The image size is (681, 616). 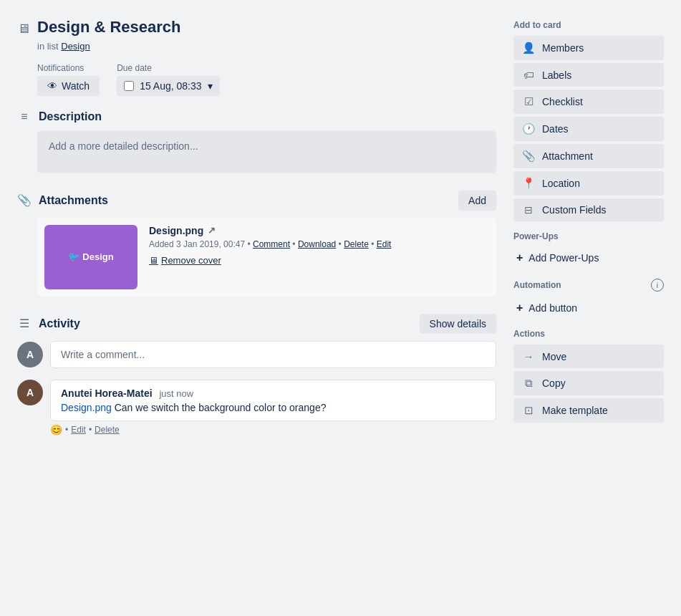 What do you see at coordinates (520, 258) in the screenshot?
I see `plus-icon: +` at bounding box center [520, 258].